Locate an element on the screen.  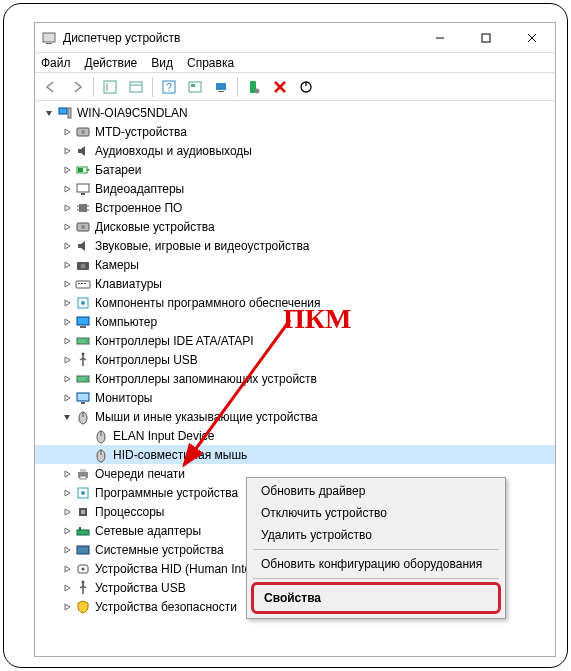
tree-node: Видеоадаптеры is located at coordinates (295, 188).